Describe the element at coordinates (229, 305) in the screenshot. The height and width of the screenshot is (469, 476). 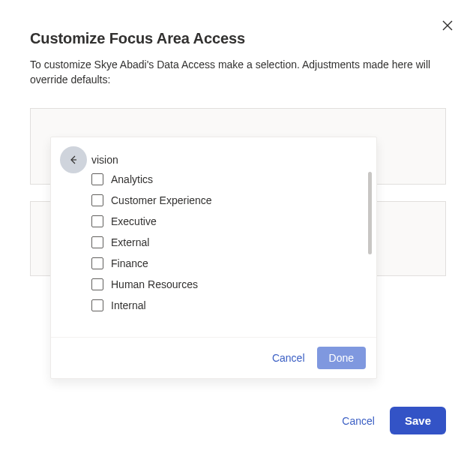
I see `option-internal: Internal` at that location.